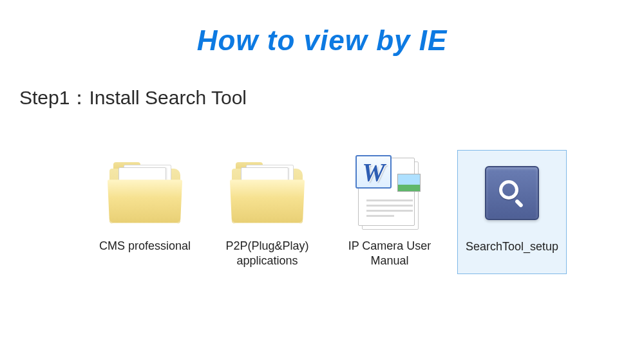 The width and height of the screenshot is (644, 352). Describe the element at coordinates (267, 212) in the screenshot. I see `file-item-p2p-applications: P2P(Plug&Play) applications` at that location.